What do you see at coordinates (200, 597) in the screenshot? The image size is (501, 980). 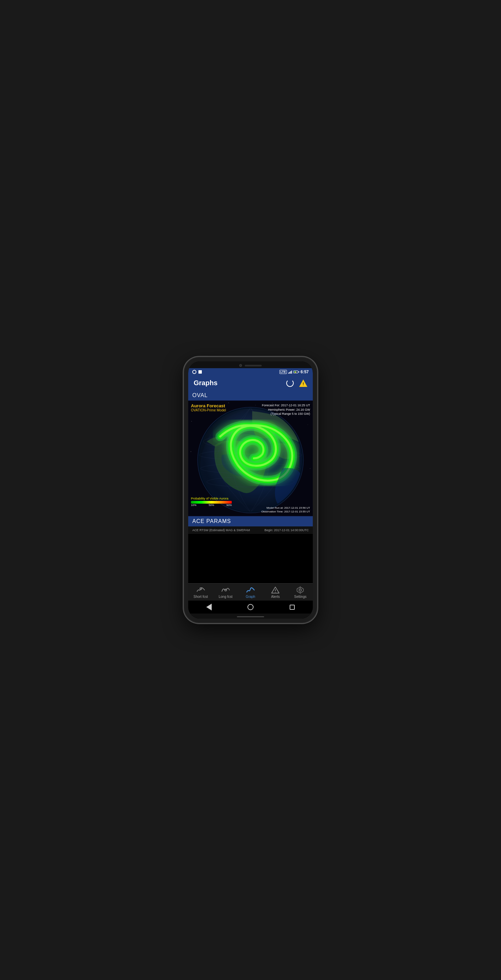 I see `short-fcst-label: Short fcst` at bounding box center [200, 597].